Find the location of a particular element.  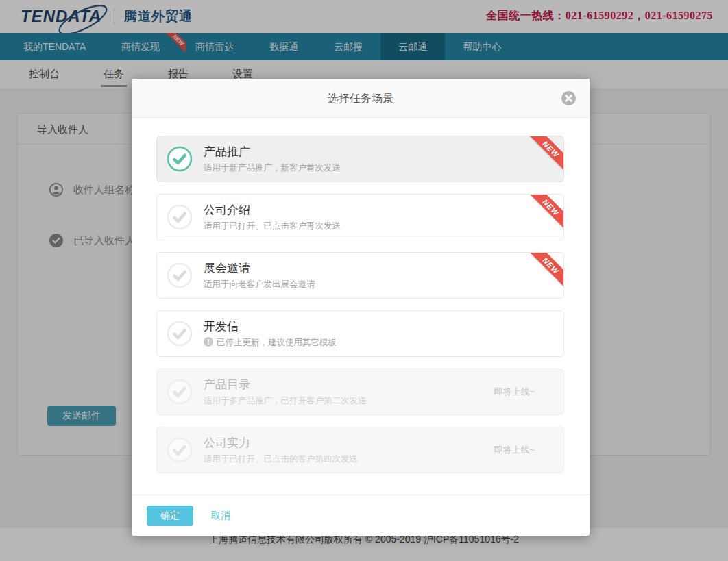

option-desc-text: 已停止更新，建议使用其它模板 is located at coordinates (277, 342).